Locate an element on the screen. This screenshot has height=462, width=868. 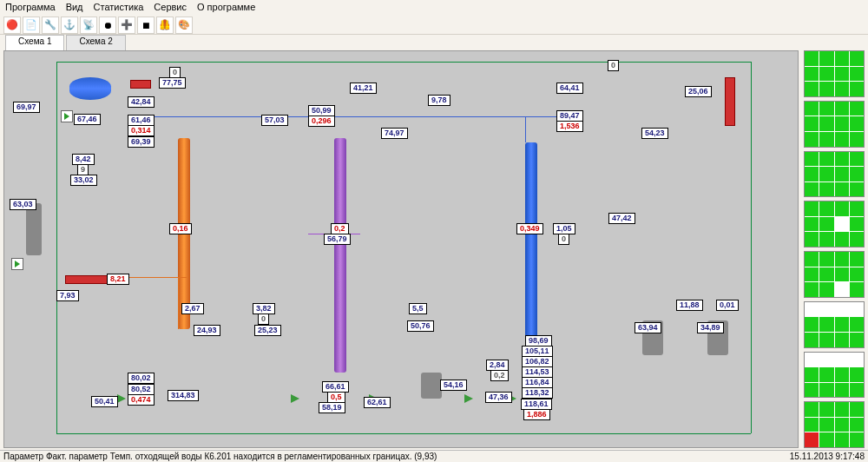
menu-bar: Программа Вид Статистика Сервис О програ… is located at coordinates (434, 8).